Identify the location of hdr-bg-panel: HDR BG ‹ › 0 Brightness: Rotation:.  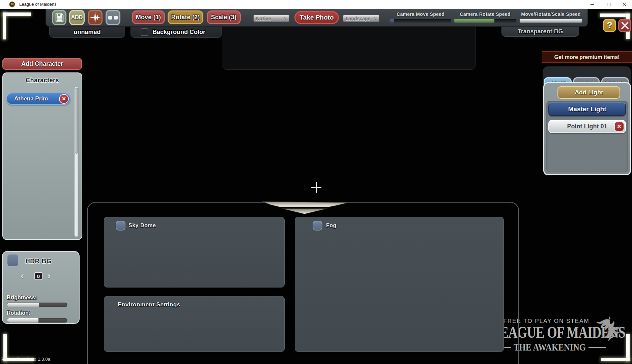
(41, 287).